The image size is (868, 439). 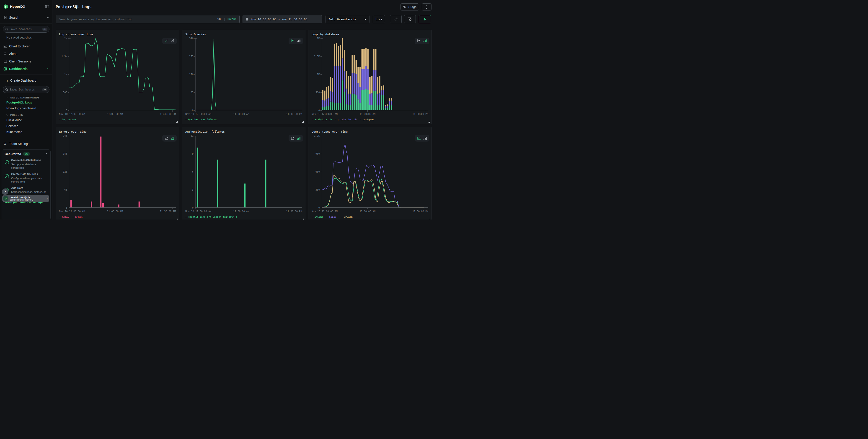 What do you see at coordinates (45, 90) in the screenshot?
I see `shortcut-badge: ⌘K` at bounding box center [45, 90].